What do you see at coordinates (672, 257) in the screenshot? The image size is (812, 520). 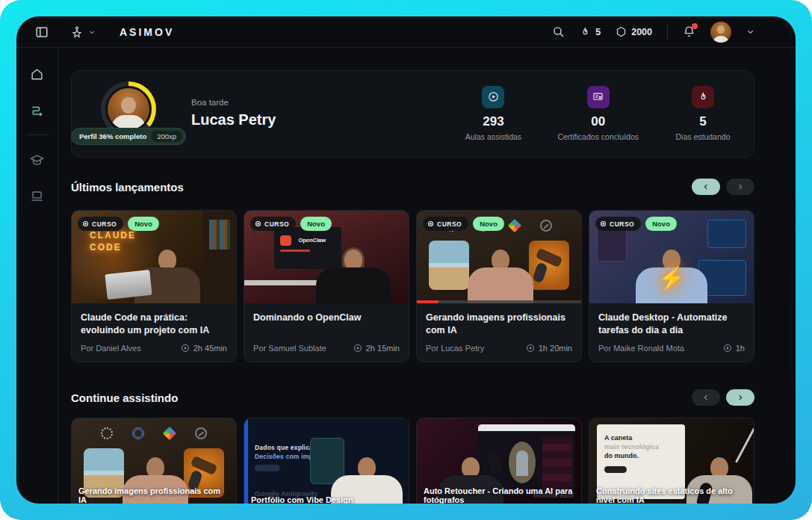 I see `course-thumbnail: ⚡ CURSO Novo` at bounding box center [672, 257].